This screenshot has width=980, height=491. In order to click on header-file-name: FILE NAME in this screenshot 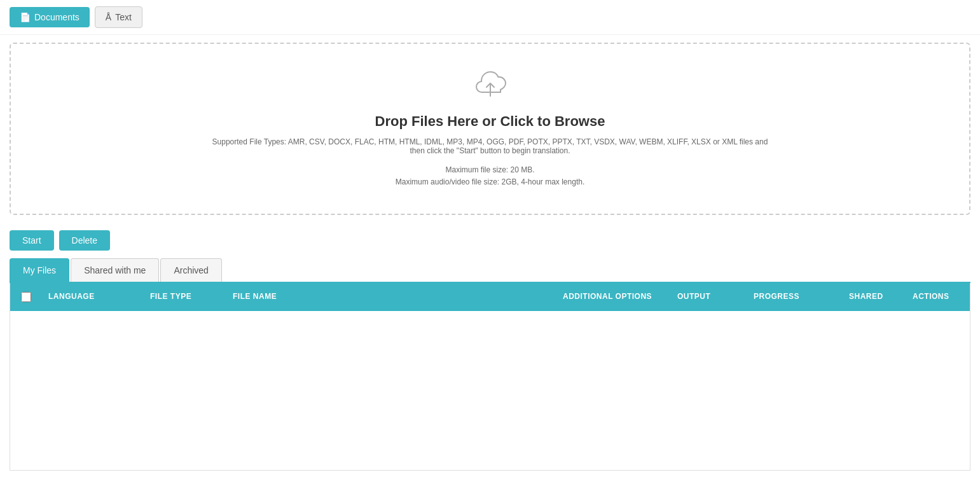, I will do `click(392, 297)`.